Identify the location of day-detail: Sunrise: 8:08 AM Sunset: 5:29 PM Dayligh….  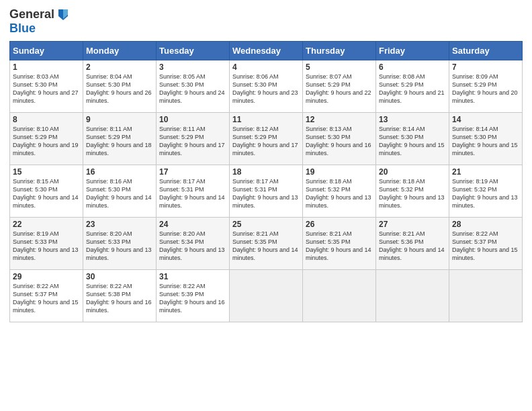
(412, 89).